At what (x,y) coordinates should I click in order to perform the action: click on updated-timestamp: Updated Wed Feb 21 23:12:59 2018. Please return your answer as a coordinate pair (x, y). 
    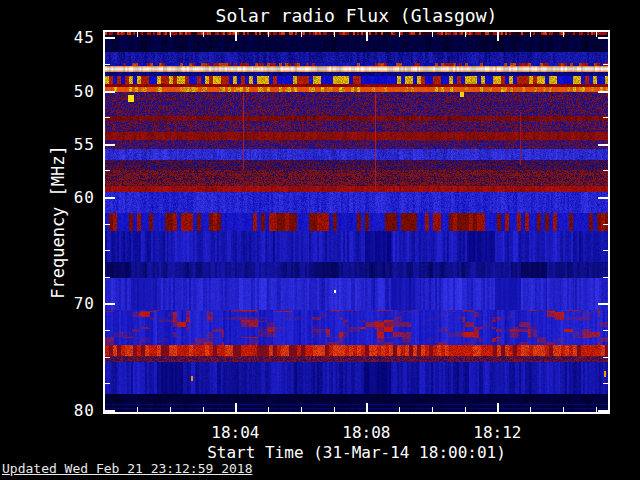
    Looking at the image, I should click on (127, 468).